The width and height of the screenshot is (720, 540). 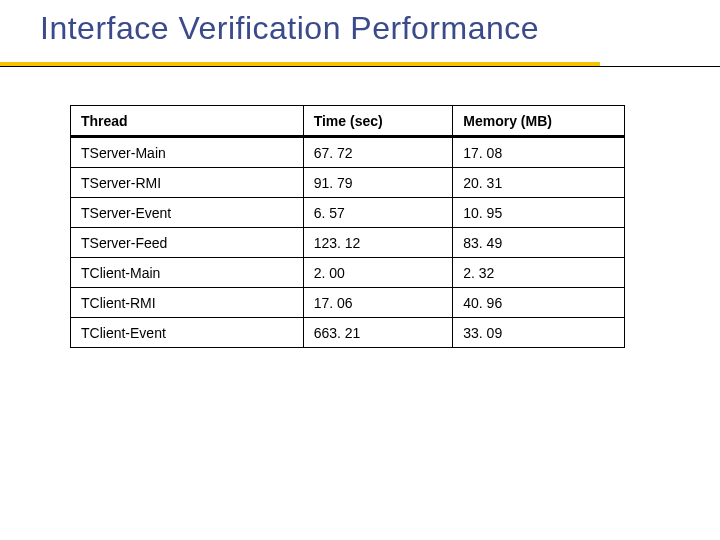 I want to click on col-header-time: Time (sec), so click(x=378, y=122).